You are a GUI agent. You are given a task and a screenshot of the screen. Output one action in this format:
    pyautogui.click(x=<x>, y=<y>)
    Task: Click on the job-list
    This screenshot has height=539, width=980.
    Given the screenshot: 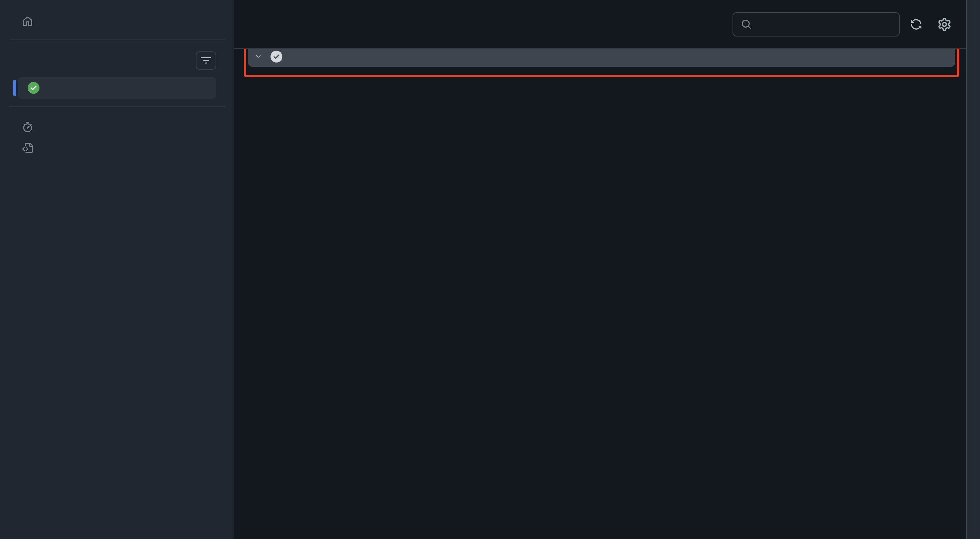 What is the action you would take?
    pyautogui.click(x=117, y=88)
    